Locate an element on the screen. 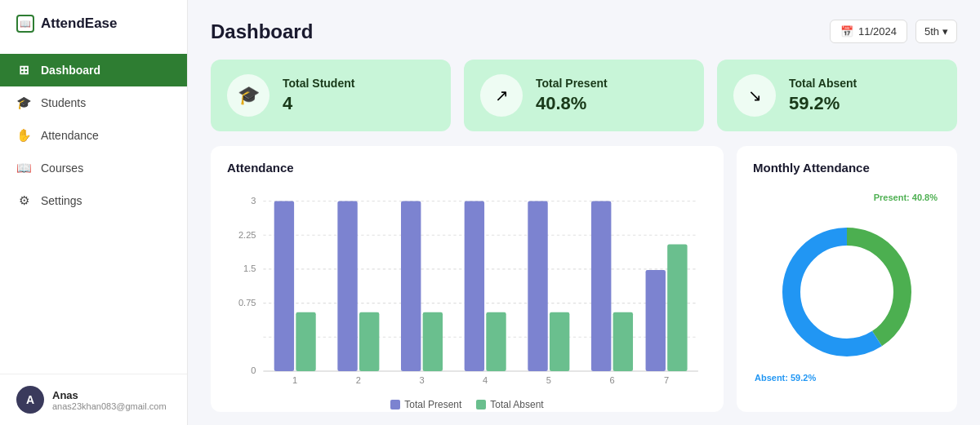  total-present-icon-wrap: ↗ is located at coordinates (501, 95).